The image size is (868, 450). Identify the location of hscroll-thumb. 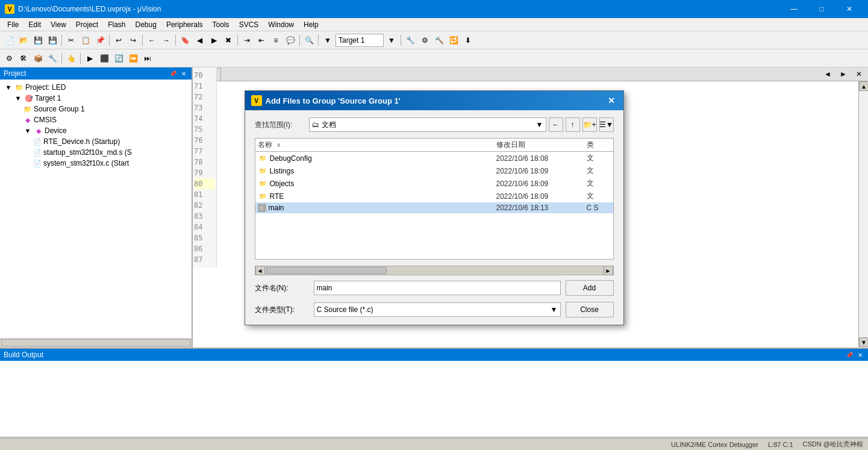
(326, 270).